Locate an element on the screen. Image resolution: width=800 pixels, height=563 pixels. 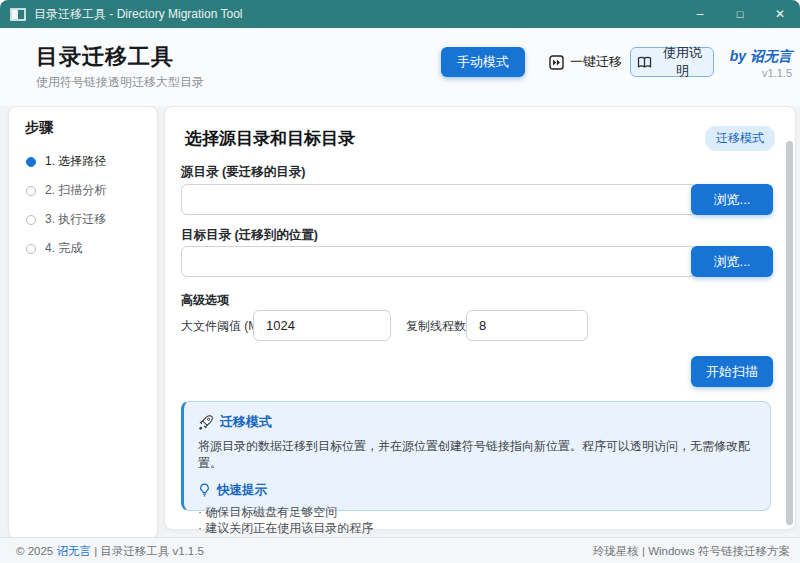
step-dot-active-icon is located at coordinates (31, 162).